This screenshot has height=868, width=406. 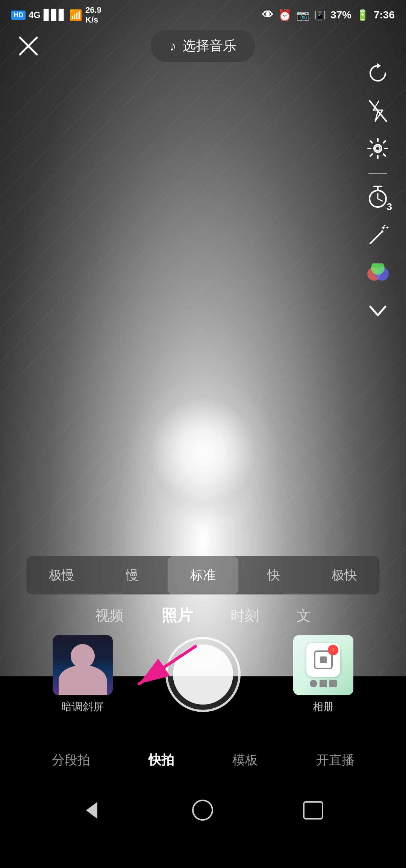 I want to click on shutter-inner, so click(x=203, y=674).